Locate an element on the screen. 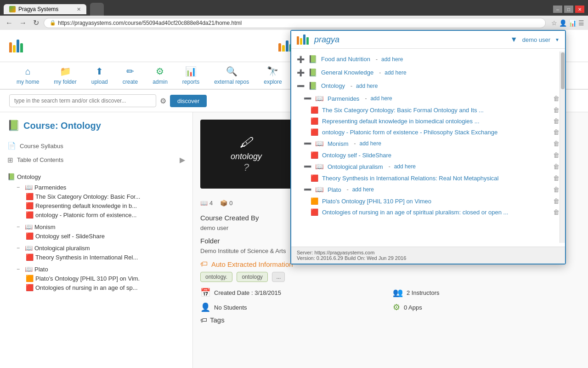 The width and height of the screenshot is (588, 368). nav-explore: 🔭 explore is located at coordinates (273, 75).